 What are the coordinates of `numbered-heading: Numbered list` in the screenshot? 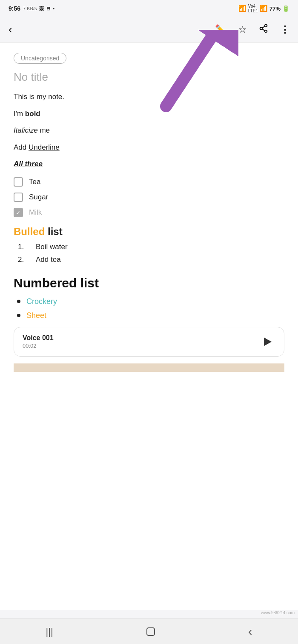 It's located at (149, 283).